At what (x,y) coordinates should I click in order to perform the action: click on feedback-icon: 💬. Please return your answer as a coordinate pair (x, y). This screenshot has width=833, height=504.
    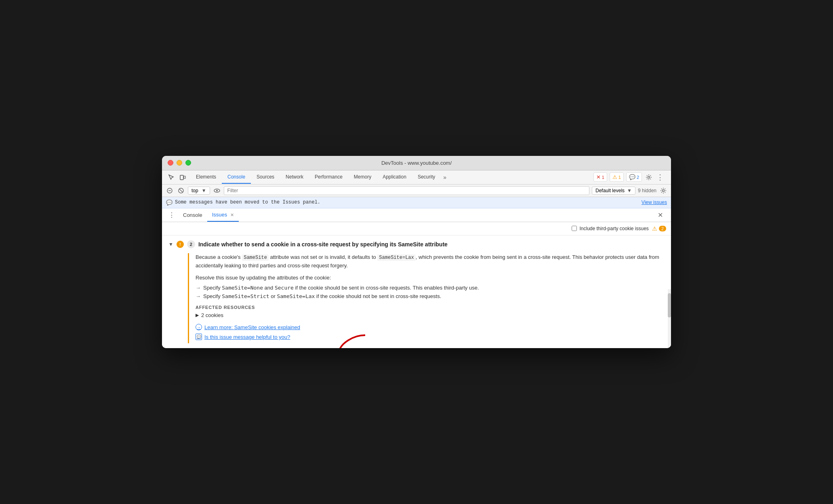
    Looking at the image, I should click on (199, 337).